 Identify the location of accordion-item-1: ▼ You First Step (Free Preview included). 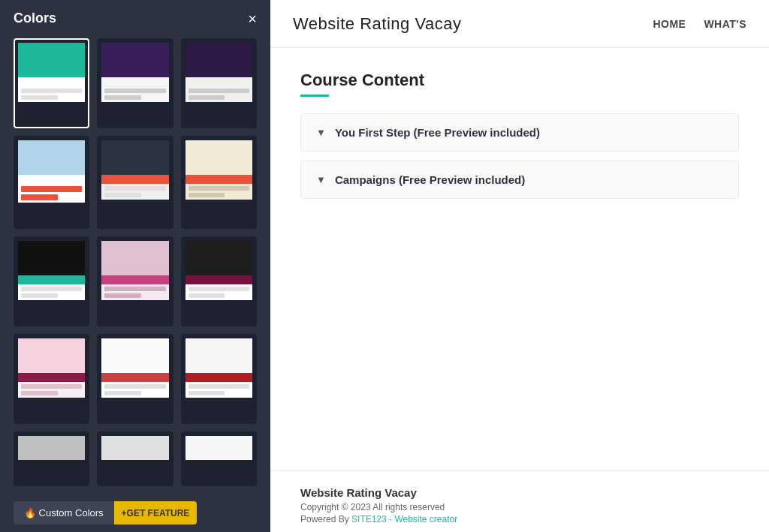
(520, 132).